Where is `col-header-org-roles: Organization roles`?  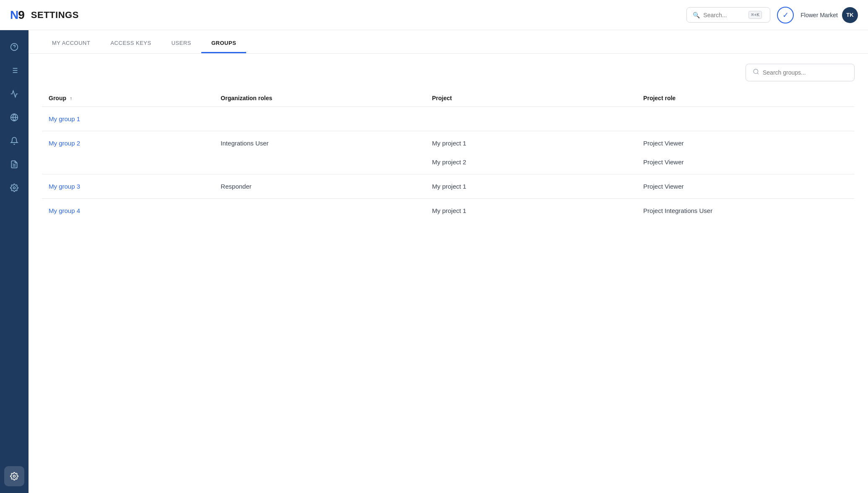 col-header-org-roles: Organization roles is located at coordinates (326, 98).